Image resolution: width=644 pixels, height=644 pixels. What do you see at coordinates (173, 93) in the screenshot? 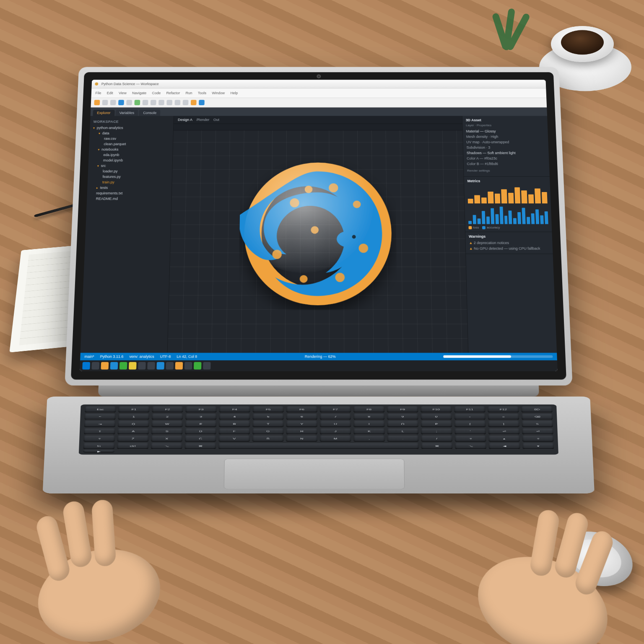
I see `menu-refactor: Refactor` at bounding box center [173, 93].